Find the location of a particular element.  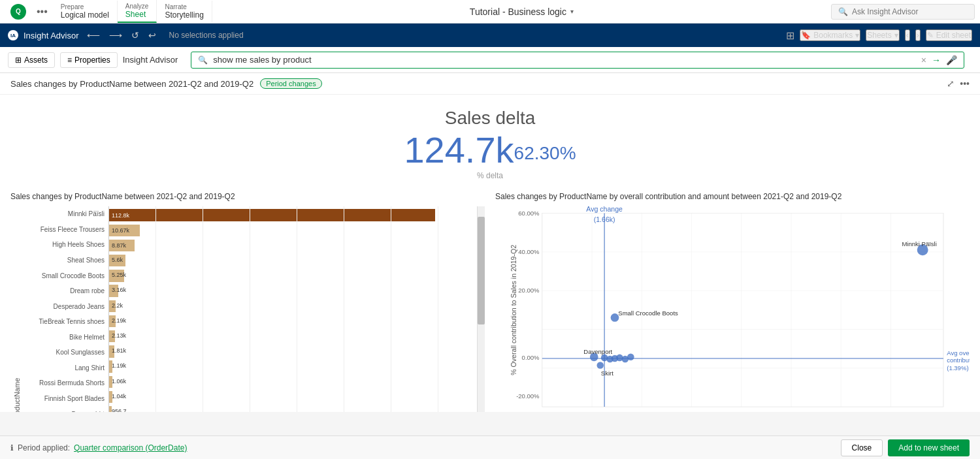

svg-text: 40k is located at coordinates (692, 411).